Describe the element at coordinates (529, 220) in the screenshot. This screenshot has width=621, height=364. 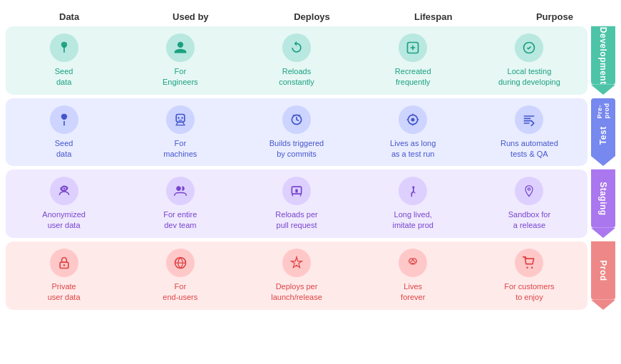
I see `cell-label-staging-4: Sandbox for a release` at that location.